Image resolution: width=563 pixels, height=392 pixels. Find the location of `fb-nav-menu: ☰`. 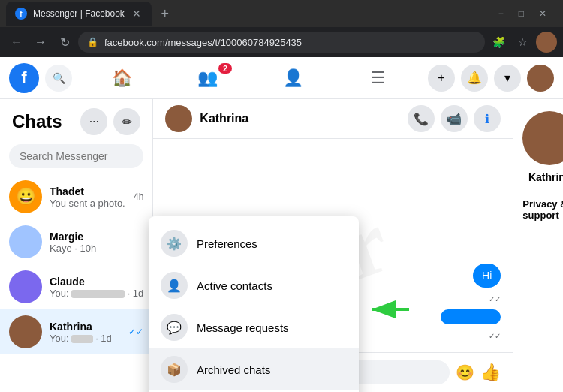

fb-nav-menu: ☰ is located at coordinates (378, 78).